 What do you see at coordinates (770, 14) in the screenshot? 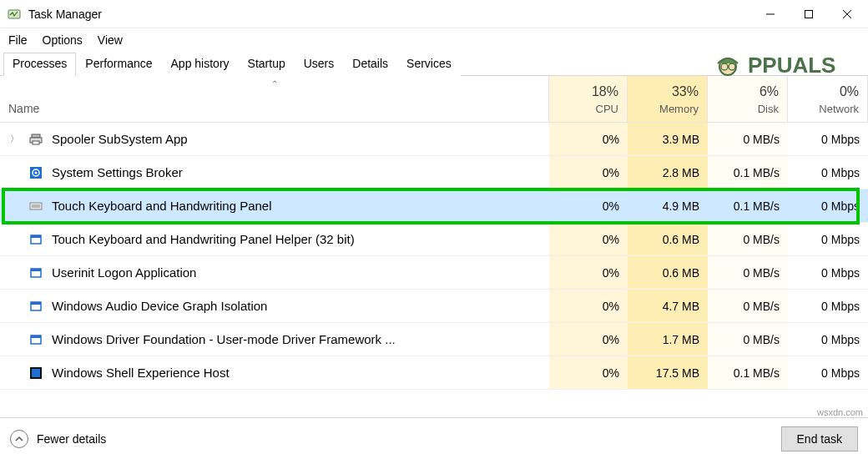
I see `minimize-button` at bounding box center [770, 14].